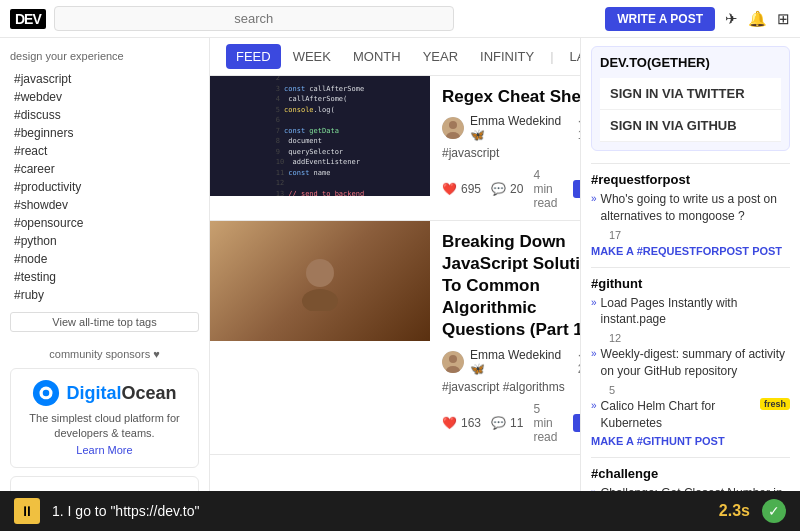 The width and height of the screenshot is (800, 531). I want to click on save-button-1: SAVE, so click(576, 189).